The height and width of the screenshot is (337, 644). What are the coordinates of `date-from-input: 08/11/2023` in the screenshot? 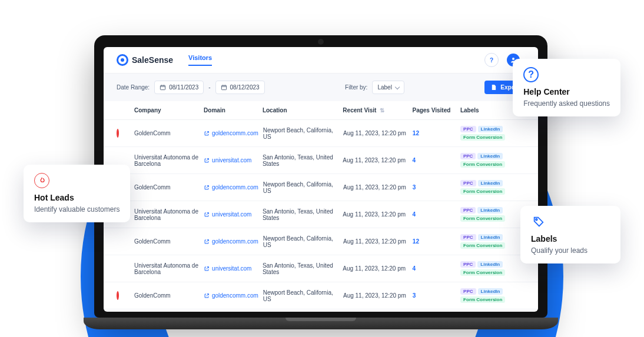 It's located at (179, 87).